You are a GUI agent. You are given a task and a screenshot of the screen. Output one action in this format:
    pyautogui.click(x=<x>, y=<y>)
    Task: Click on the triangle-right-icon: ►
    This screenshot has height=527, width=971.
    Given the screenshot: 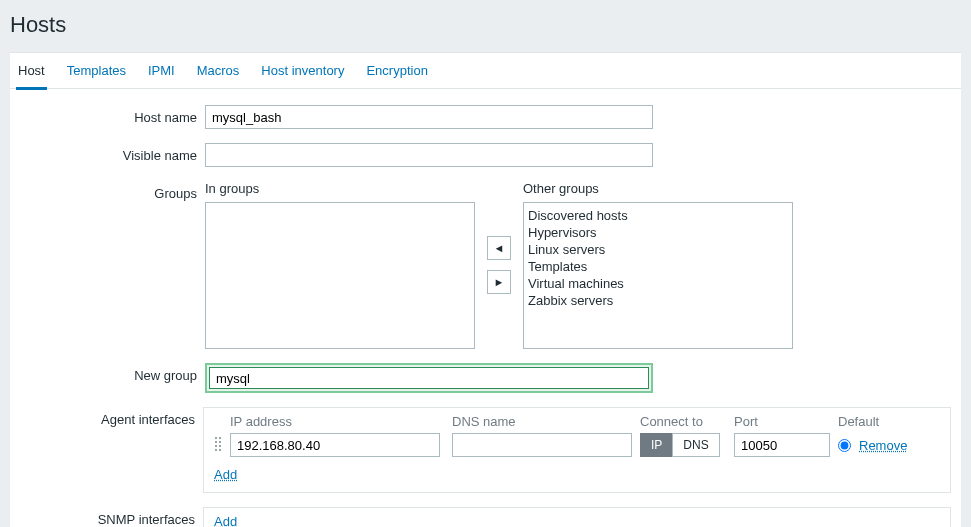 What is the action you would take?
    pyautogui.click(x=500, y=282)
    